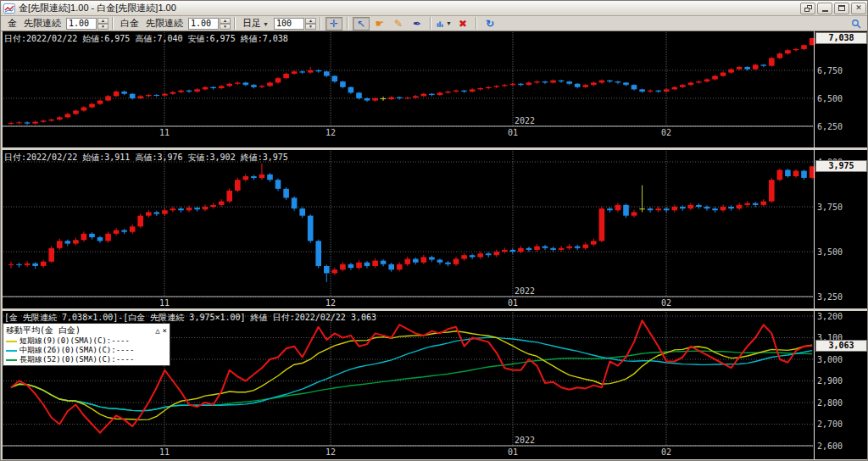  I want to click on sma-long-swatch, so click(12, 360).